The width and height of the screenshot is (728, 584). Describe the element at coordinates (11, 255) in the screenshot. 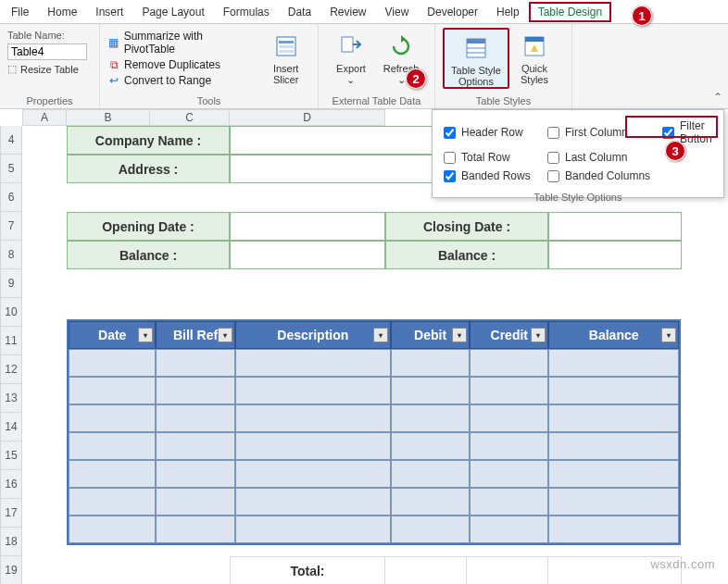

I see `row-8: 8` at that location.